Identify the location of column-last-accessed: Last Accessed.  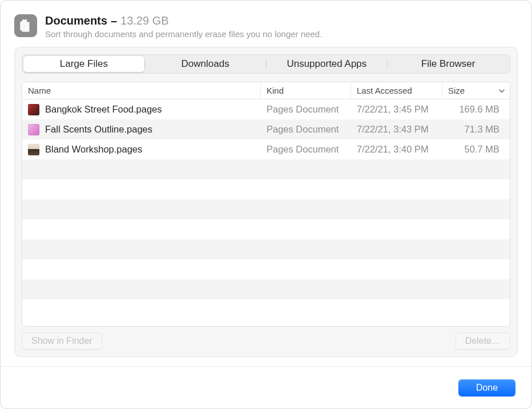
(397, 90).